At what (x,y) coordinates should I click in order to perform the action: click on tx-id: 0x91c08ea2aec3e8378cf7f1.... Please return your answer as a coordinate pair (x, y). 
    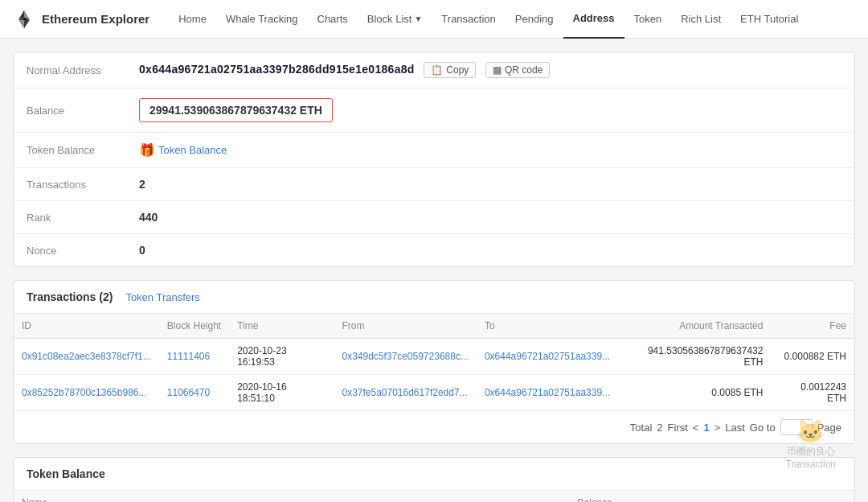
    Looking at the image, I should click on (87, 357).